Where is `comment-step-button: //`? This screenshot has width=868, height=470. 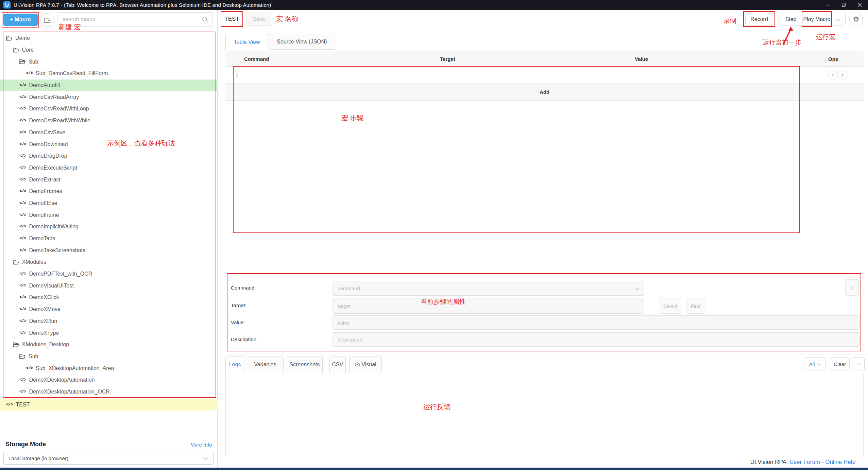
comment-step-button: // is located at coordinates (833, 75).